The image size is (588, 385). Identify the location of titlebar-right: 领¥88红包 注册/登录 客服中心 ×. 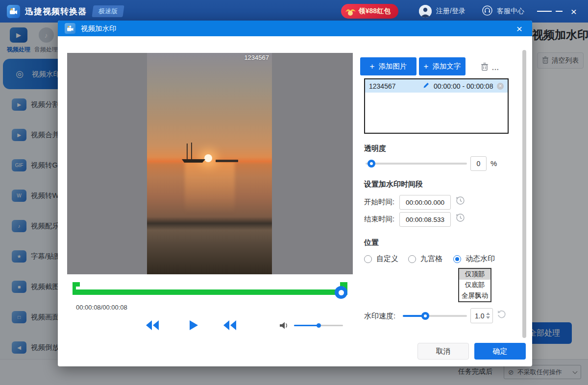
(461, 11).